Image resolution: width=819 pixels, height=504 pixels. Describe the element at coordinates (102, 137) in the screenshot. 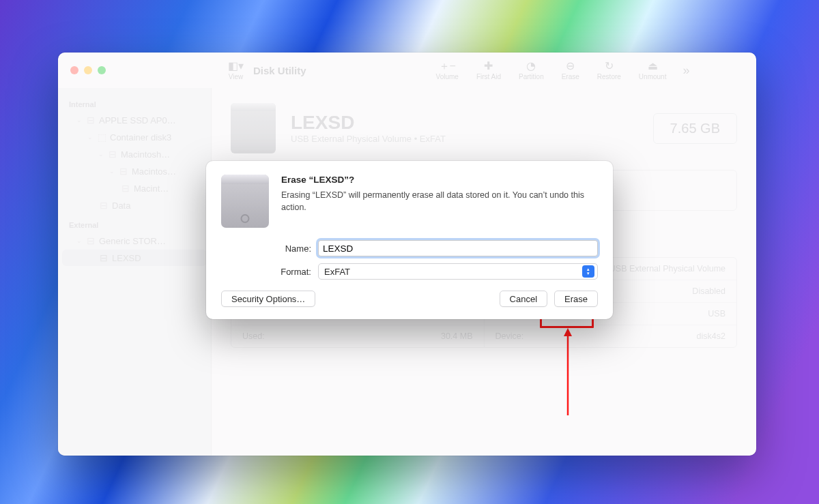

I see `container-icon: ⬚` at that location.